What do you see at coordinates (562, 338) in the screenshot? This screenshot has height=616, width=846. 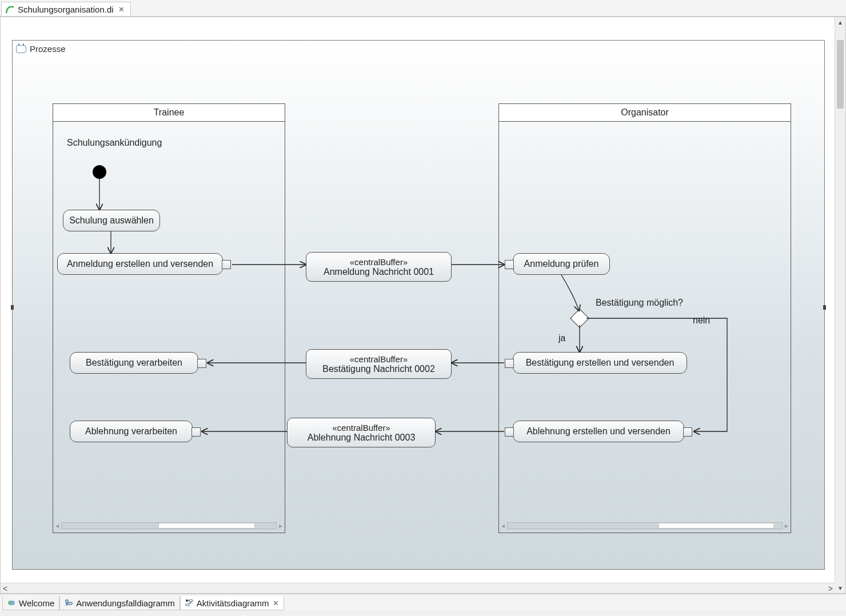 I see `guard-yes: ja` at bounding box center [562, 338].